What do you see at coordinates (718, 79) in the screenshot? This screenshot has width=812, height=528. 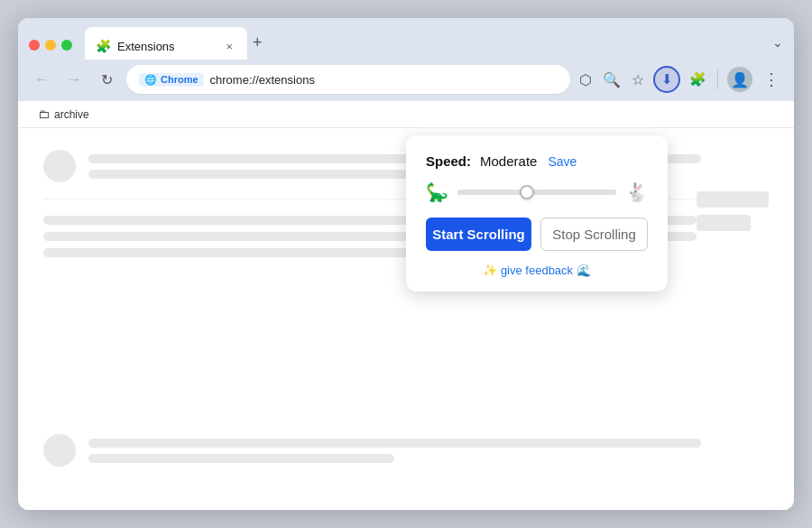 I see `toolbar-divider` at bounding box center [718, 79].